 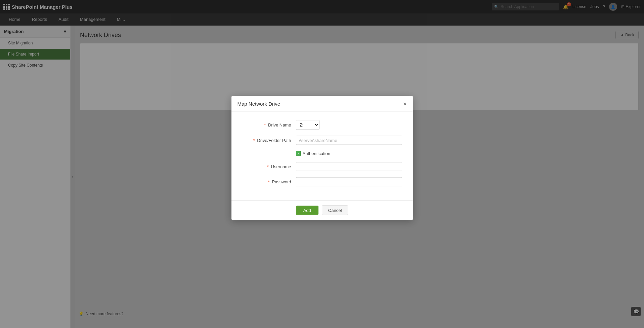 I want to click on drive-folder-path-label: * Drive/Folder Path, so click(x=269, y=140).